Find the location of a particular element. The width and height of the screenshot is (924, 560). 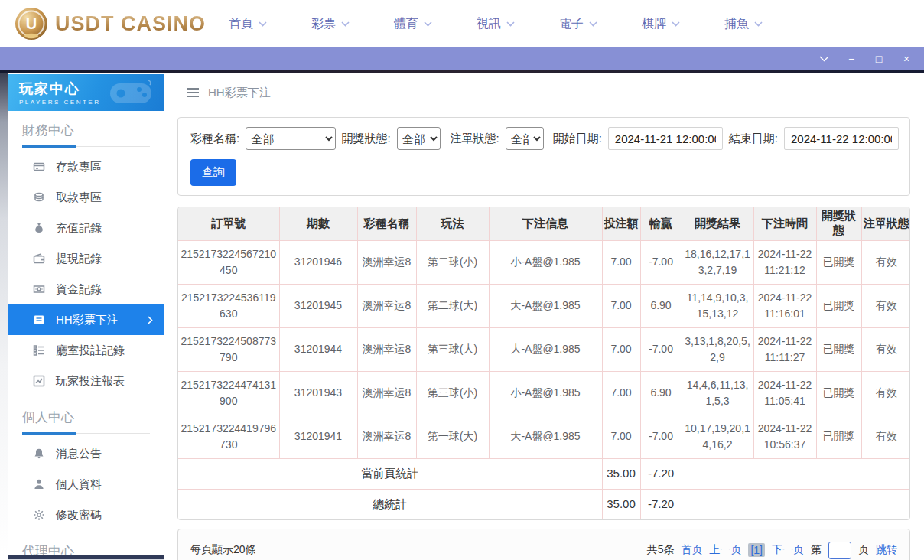

sidebar-item-label: 玩家投注報表 is located at coordinates (90, 381).